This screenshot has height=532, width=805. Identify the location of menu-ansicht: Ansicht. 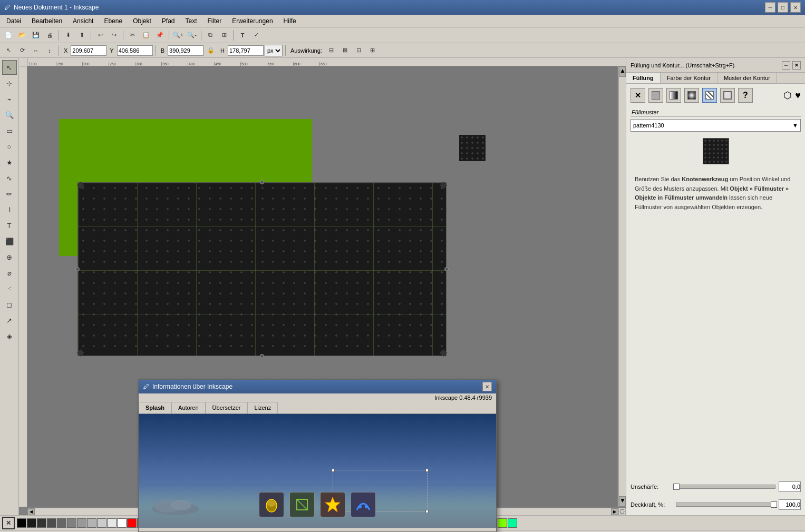
(83, 21).